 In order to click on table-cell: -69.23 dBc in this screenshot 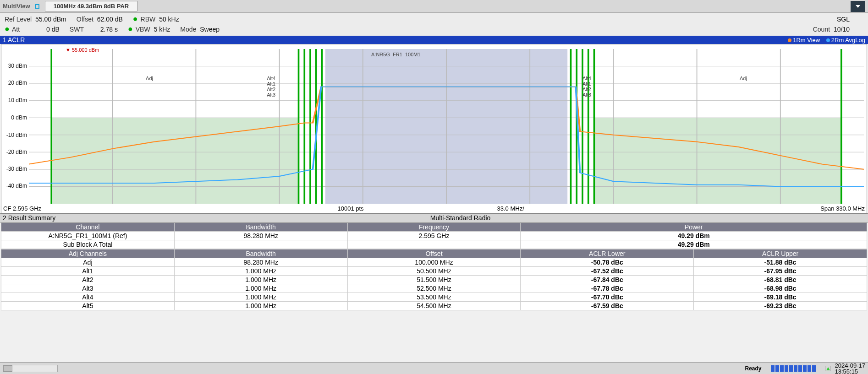, I will do `click(780, 306)`.